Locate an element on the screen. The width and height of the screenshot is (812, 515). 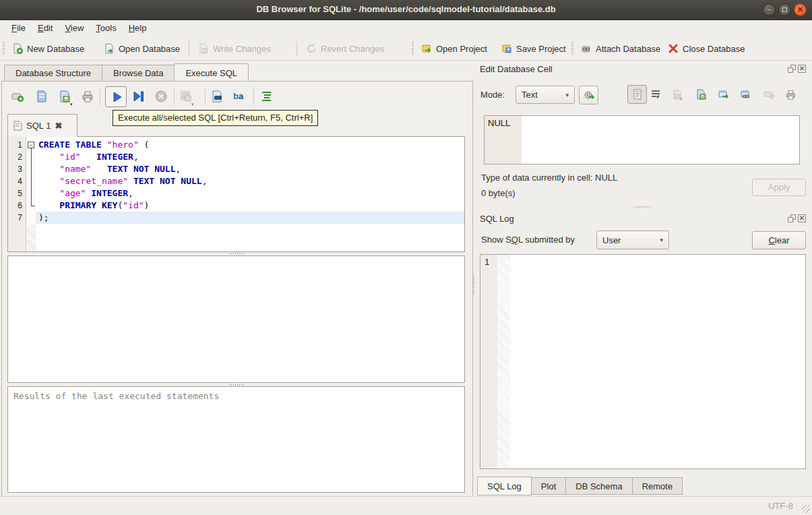
export-cell-icon is located at coordinates (723, 94).